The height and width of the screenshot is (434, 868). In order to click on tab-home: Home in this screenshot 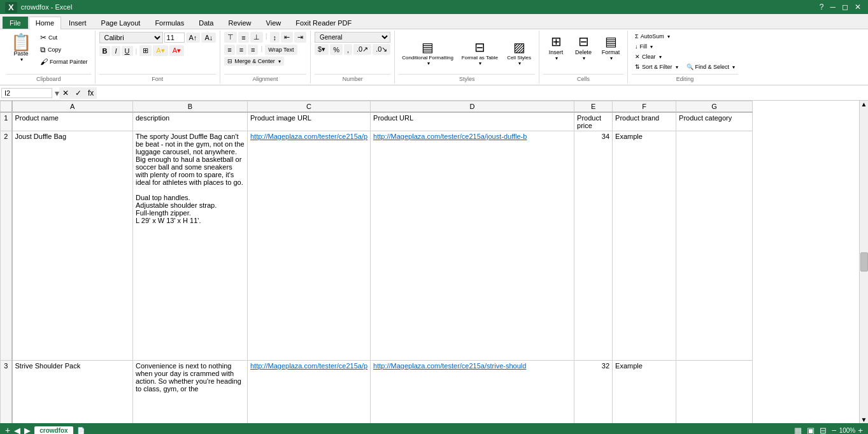, I will do `click(45, 23)`.